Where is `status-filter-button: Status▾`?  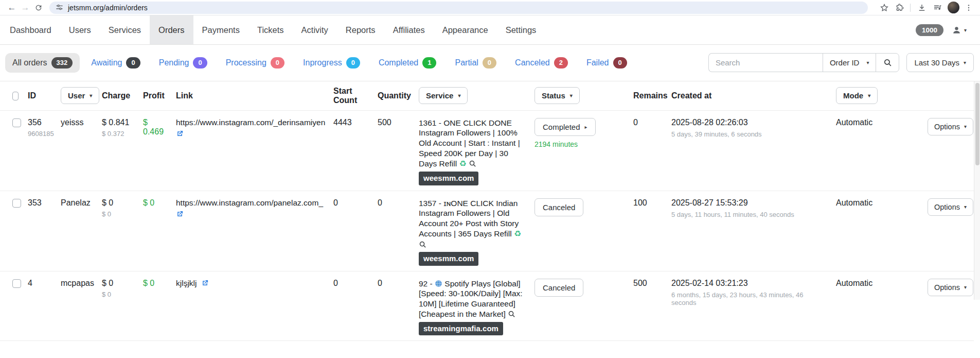 status-filter-button: Status▾ is located at coordinates (557, 96).